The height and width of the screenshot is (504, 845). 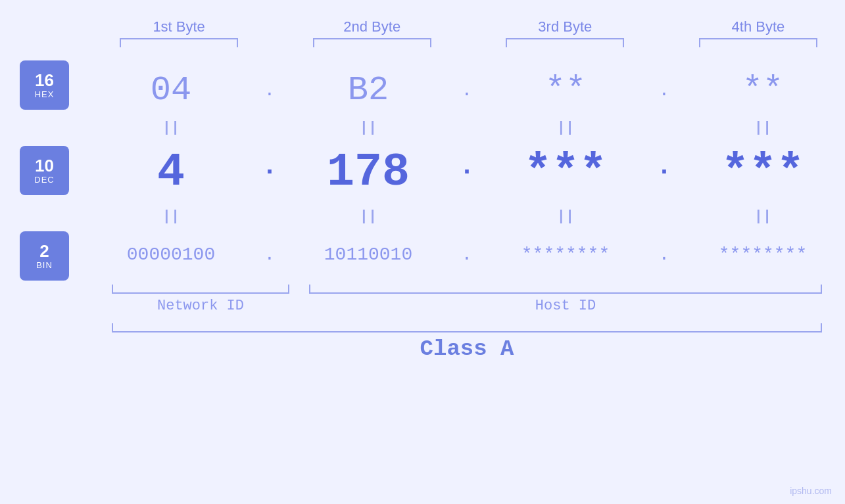 What do you see at coordinates (171, 217) in the screenshot?
I see `equals-5: ||` at bounding box center [171, 217].